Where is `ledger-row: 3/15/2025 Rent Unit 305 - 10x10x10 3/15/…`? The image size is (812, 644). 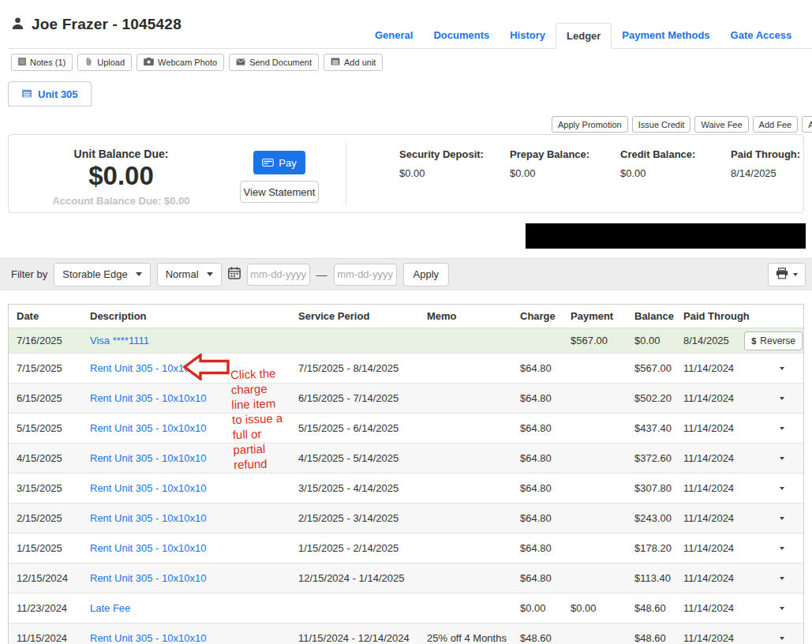 ledger-row: 3/15/2025 Rent Unit 305 - 10x10x10 3/15/… is located at coordinates (406, 489).